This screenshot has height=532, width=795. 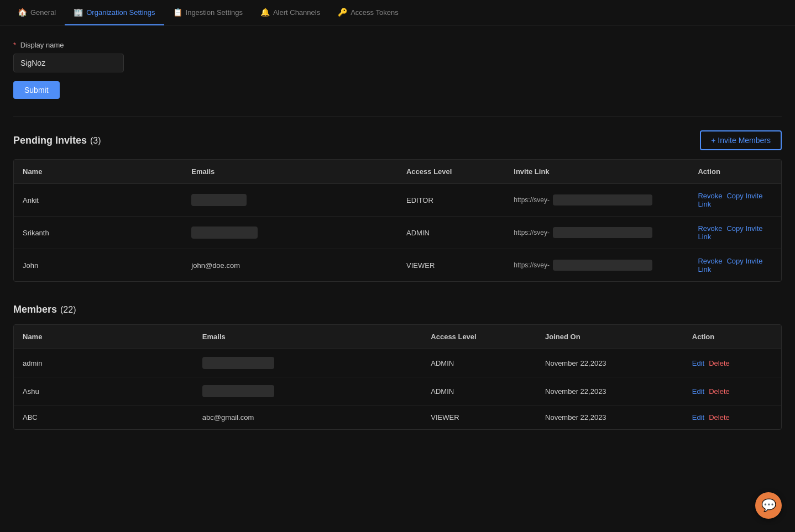 I want to click on chat-fab-button: 💬, so click(x=768, y=505).